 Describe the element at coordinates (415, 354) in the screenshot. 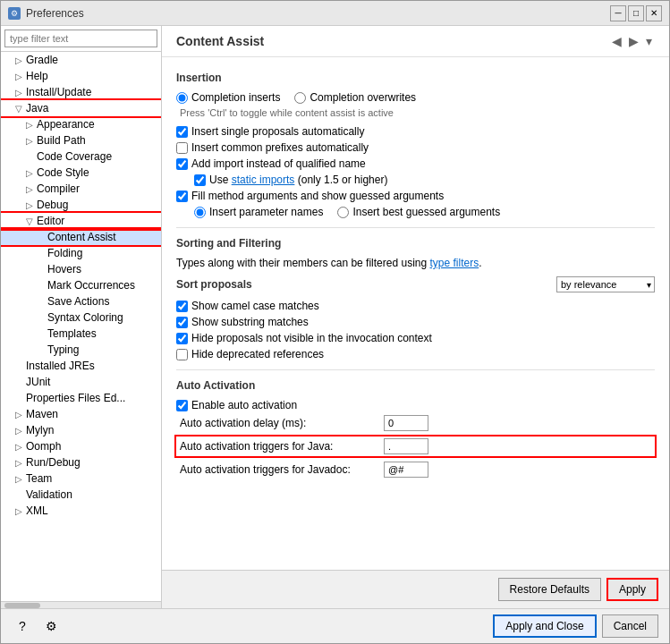

I see `cb-hide-deprecated: Hide deprecated references` at that location.